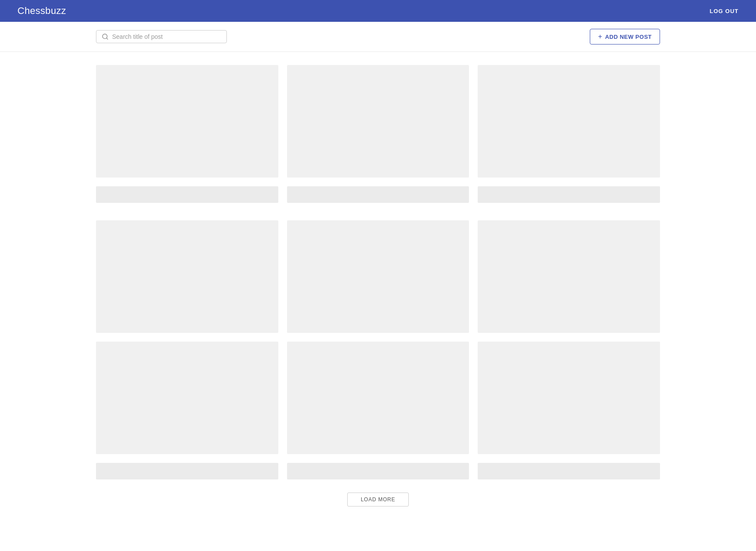 This screenshot has width=756, height=551. Describe the element at coordinates (625, 37) in the screenshot. I see `add-new-post-button: + ADD NEW POST` at that location.